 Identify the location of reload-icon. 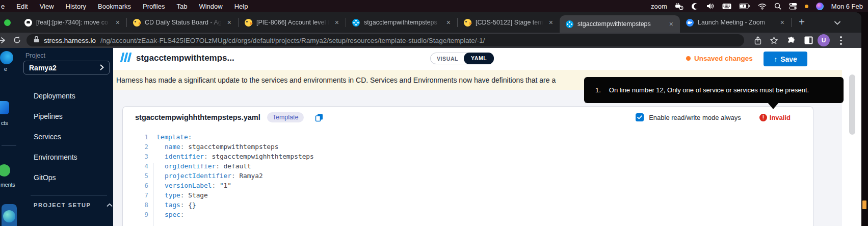
(17, 41).